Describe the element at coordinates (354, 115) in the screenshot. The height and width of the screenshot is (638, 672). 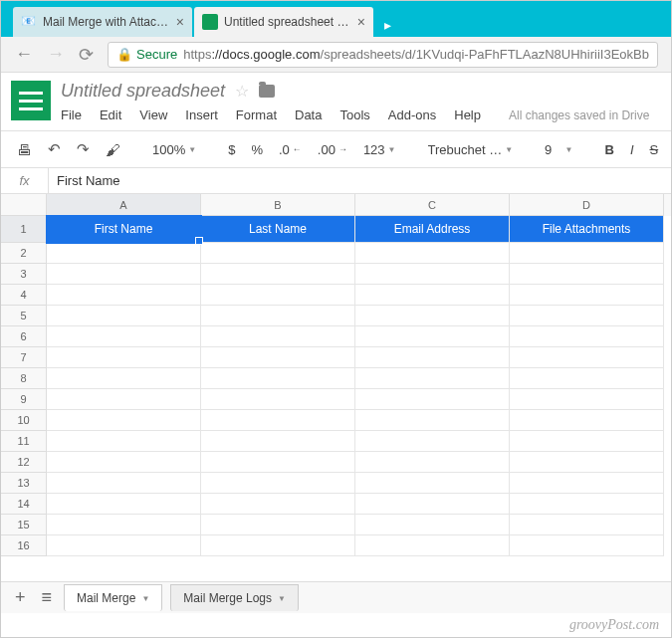
I see `menu-tools: Tools` at that location.